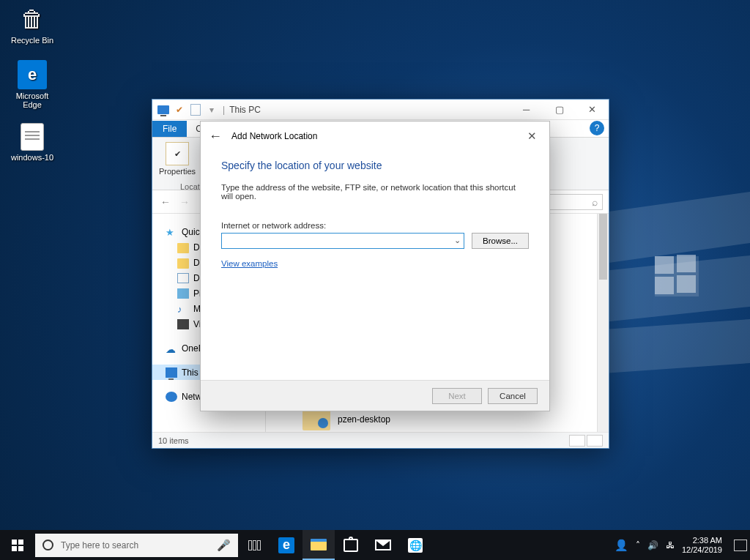 This screenshot has width=750, height=560. Describe the element at coordinates (577, 441) in the screenshot. I see `view-details-button` at that location.